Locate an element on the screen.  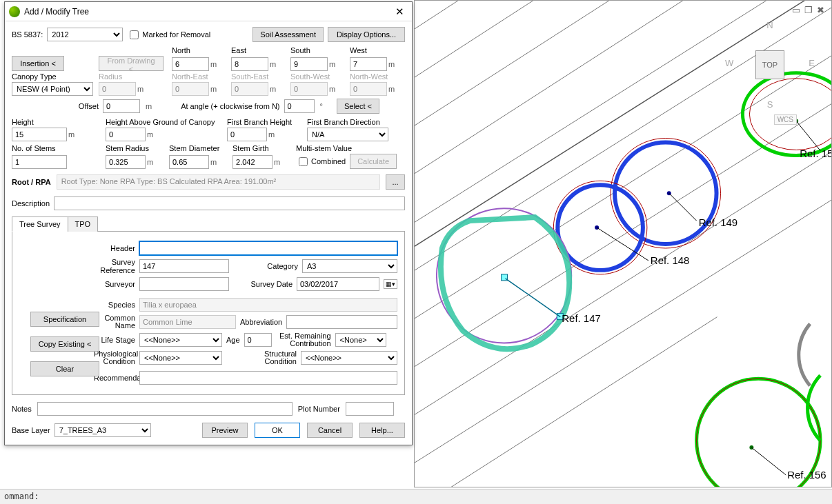
life-stage-select: <<None>> is located at coordinates (181, 340).